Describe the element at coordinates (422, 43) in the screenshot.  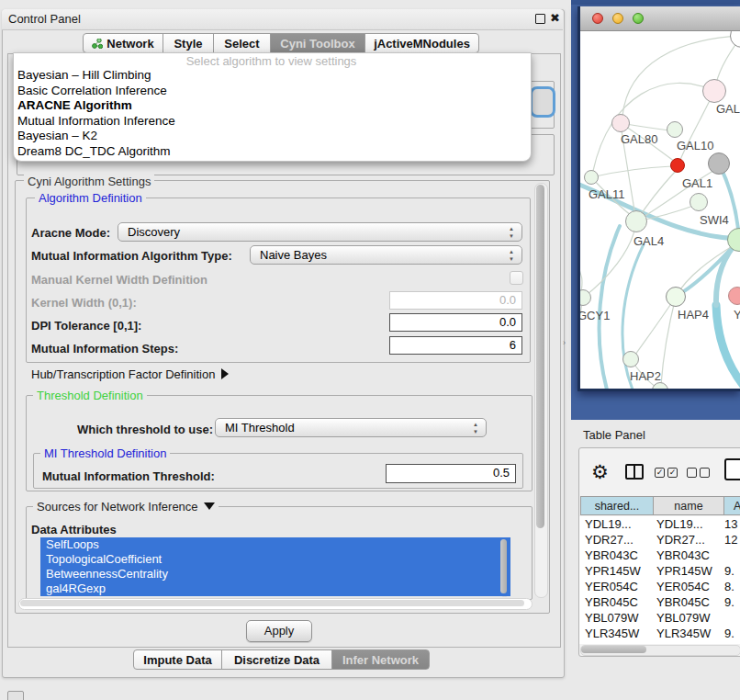
I see `tab-jactivemnodules: jActiveMNodules` at that location.